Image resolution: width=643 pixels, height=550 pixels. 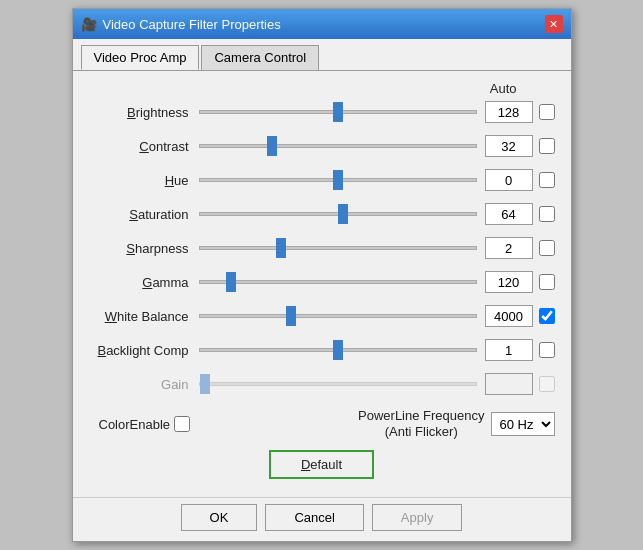 I want to click on value-hue, so click(x=509, y=180).